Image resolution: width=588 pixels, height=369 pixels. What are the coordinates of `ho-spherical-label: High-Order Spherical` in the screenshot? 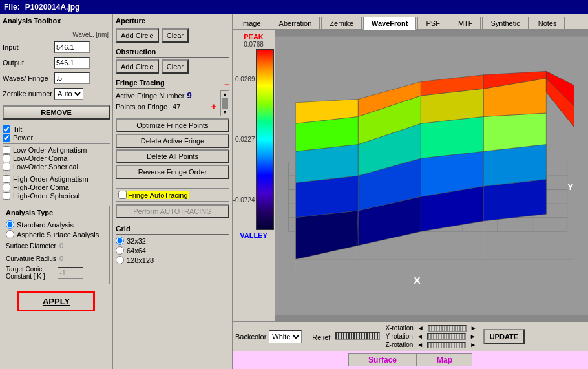 It's located at (47, 196).